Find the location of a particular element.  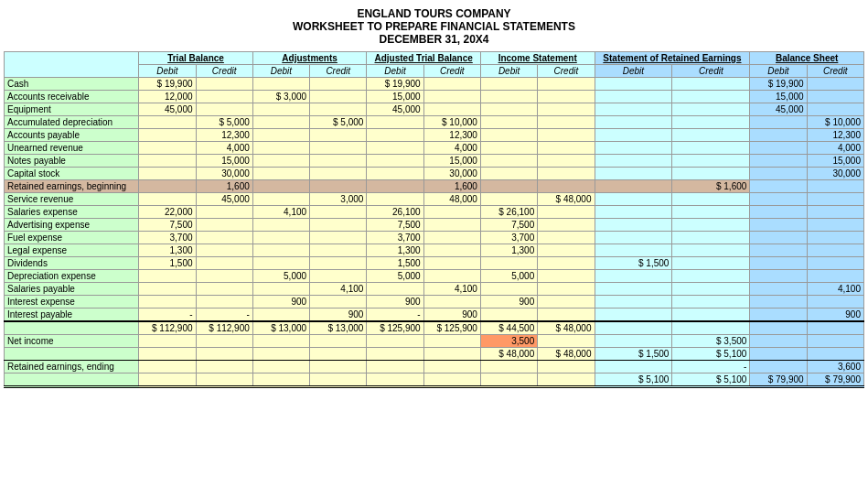

adj-credit-header: Credit is located at coordinates (338, 71).